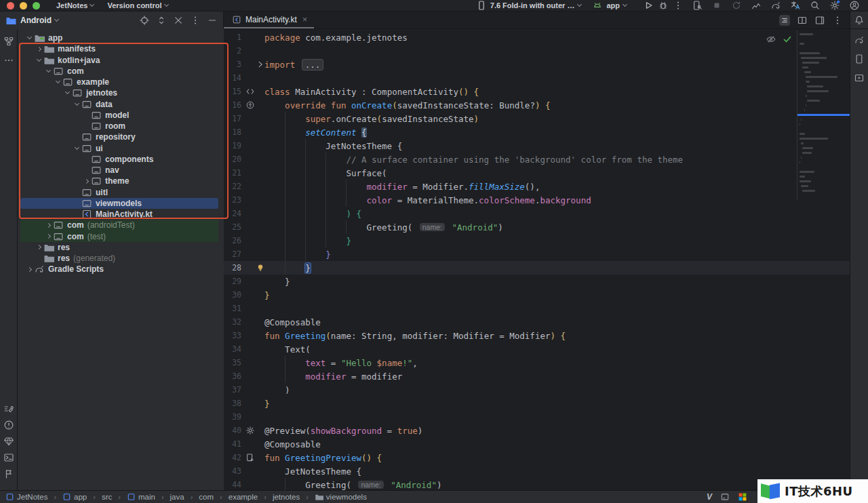 Image resolution: width=868 pixels, height=503 pixels. What do you see at coordinates (823, 115) in the screenshot?
I see `editor-minimap` at bounding box center [823, 115].